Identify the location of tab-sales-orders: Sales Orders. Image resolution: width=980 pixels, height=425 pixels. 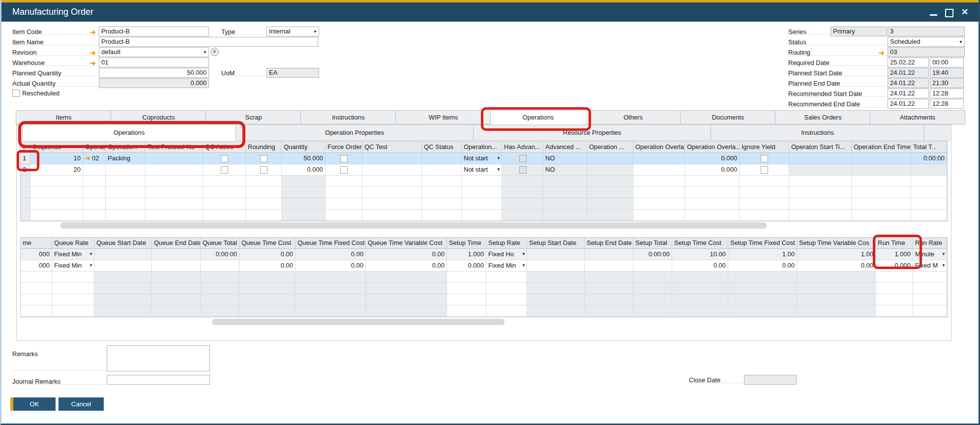
(823, 117).